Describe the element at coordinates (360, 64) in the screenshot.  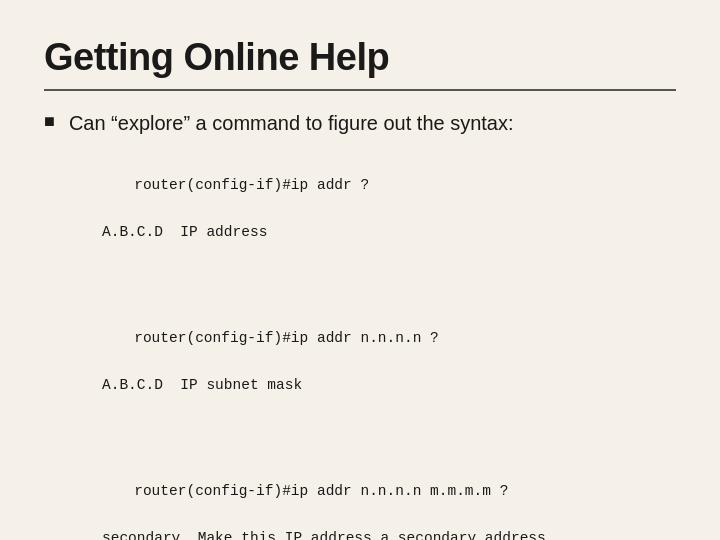
I see `title-area: Getting Online Help` at that location.